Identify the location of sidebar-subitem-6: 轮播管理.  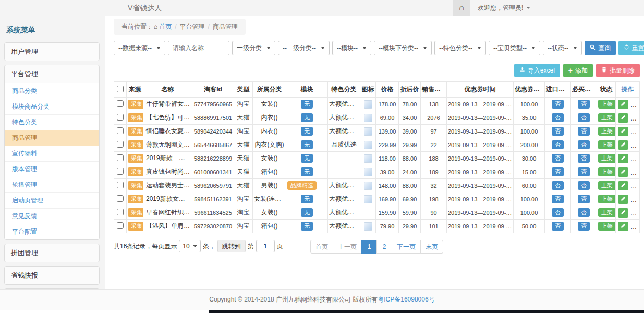
(52, 185).